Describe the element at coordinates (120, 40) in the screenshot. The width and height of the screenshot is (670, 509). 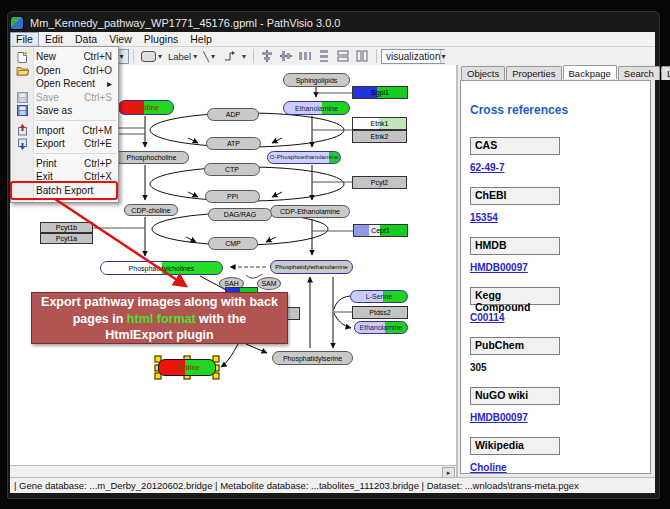
I see `menu-view: View` at that location.